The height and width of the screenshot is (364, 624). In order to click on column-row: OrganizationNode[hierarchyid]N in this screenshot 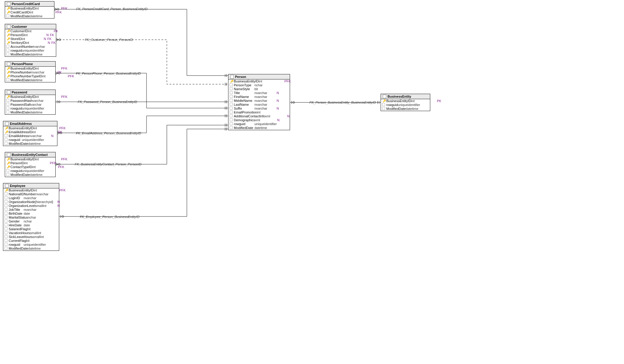, I will do `click(31, 202)`.